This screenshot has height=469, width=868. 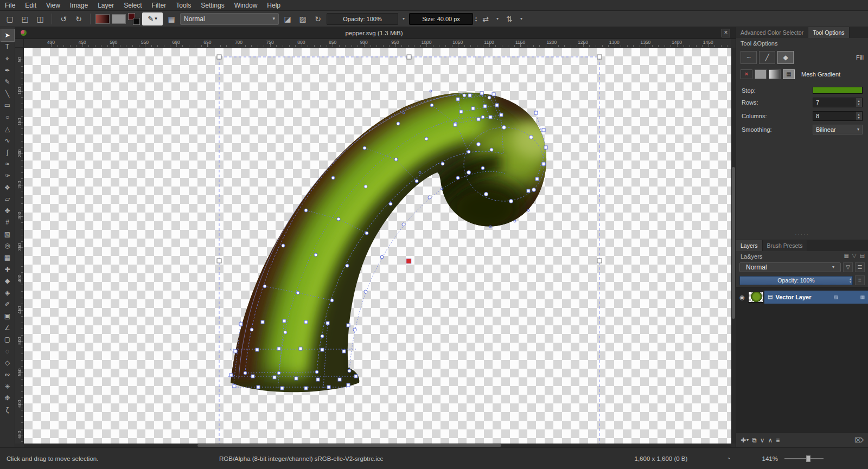 I want to click on menu-item: Layer, so click(x=106, y=5).